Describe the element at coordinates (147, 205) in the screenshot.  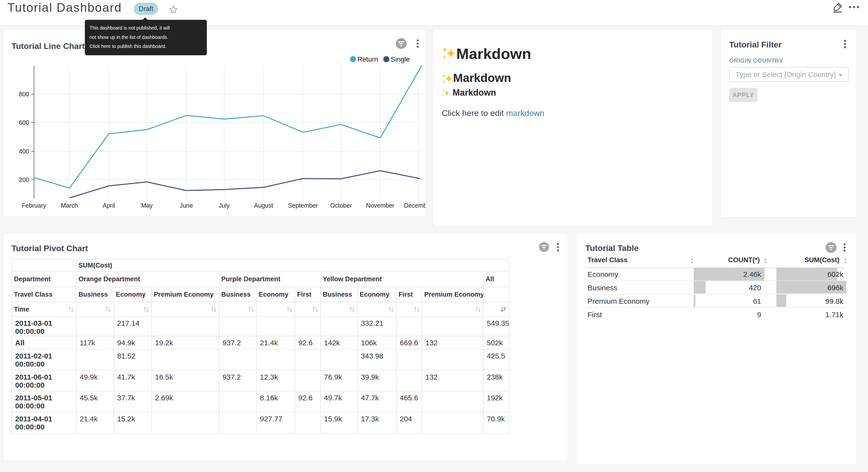
I see `svg-text: May` at that location.